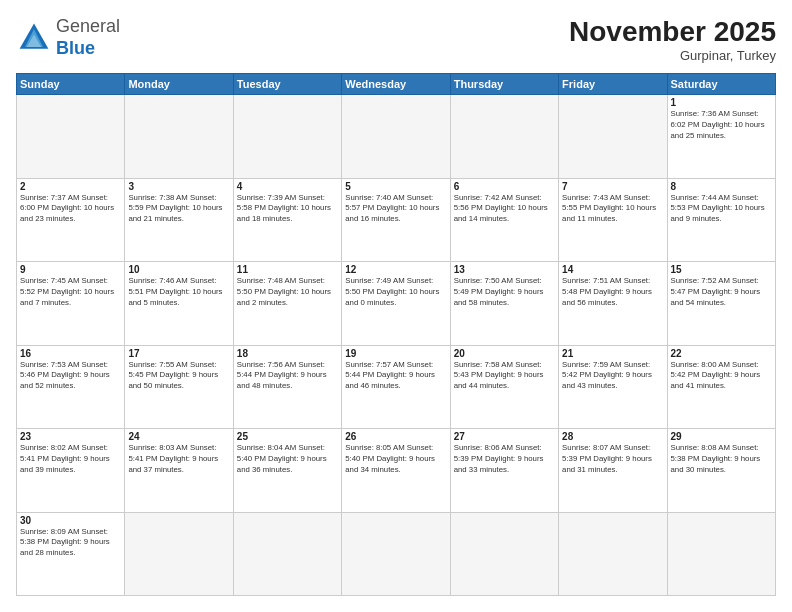  I want to click on day-number: 19, so click(396, 354).